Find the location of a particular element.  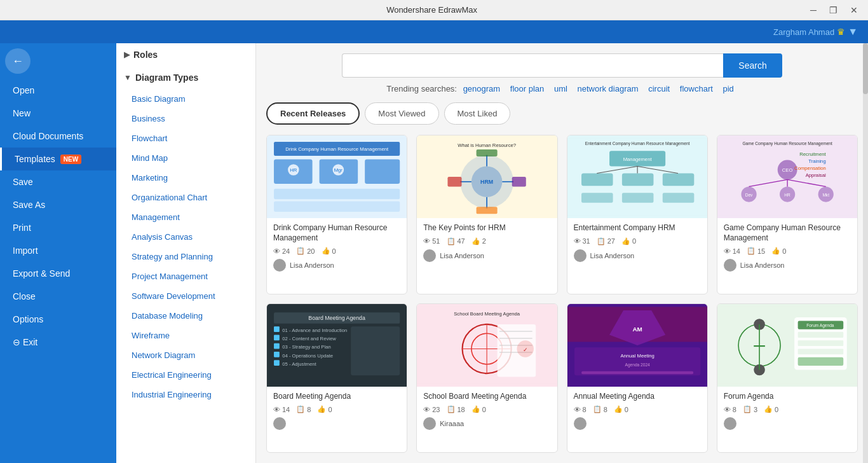

minimize-button: ─ is located at coordinates (813, 10).